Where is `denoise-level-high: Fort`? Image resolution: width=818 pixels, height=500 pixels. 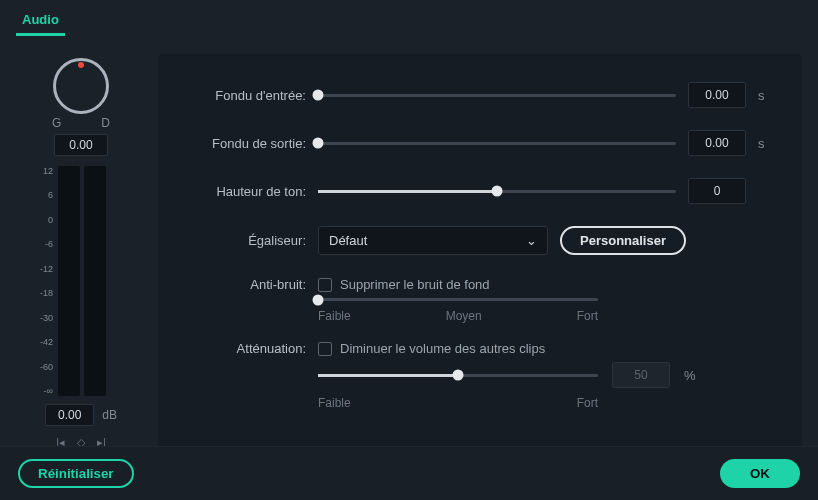
denoise-level-high: Fort is located at coordinates (588, 316).